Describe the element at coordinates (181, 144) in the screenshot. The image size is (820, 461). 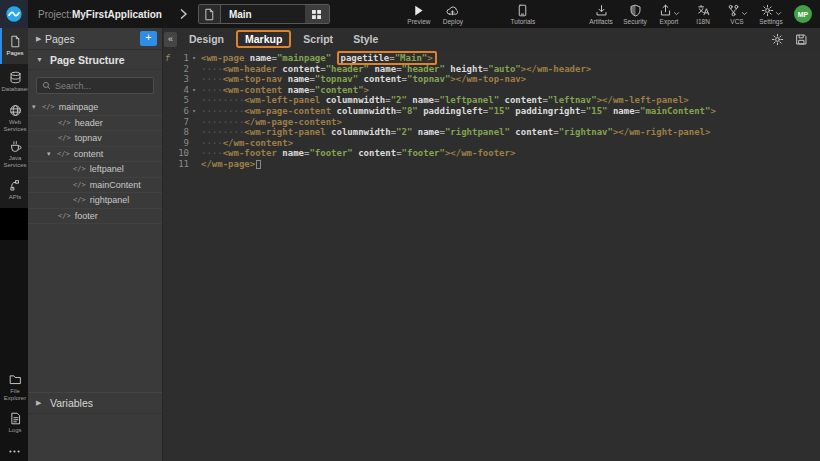
I see `editor-gutter: 9` at that location.